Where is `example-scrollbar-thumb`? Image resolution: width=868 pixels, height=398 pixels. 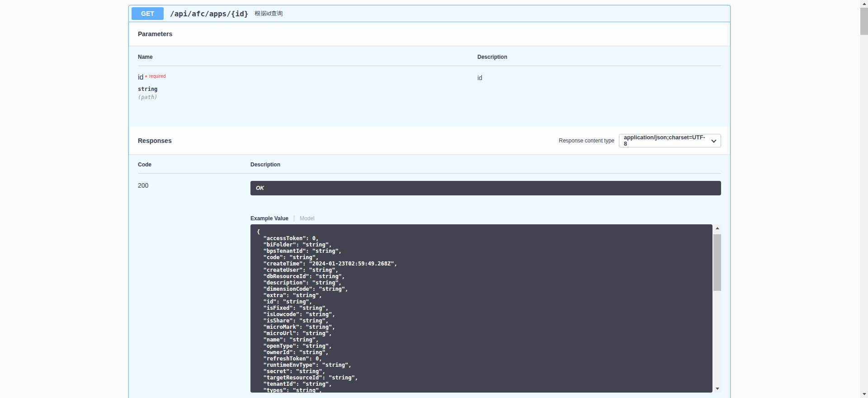
example-scrollbar-thumb is located at coordinates (717, 262).